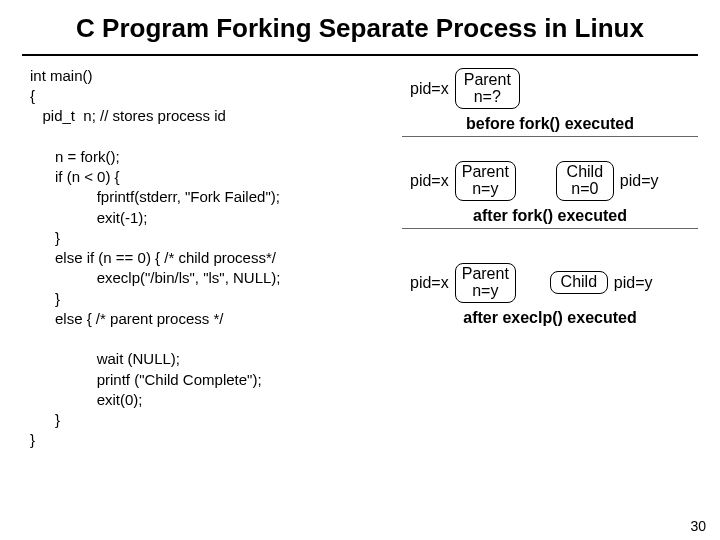 This screenshot has width=720, height=540. Describe the element at coordinates (698, 526) in the screenshot. I see `page-number: 30` at that location.